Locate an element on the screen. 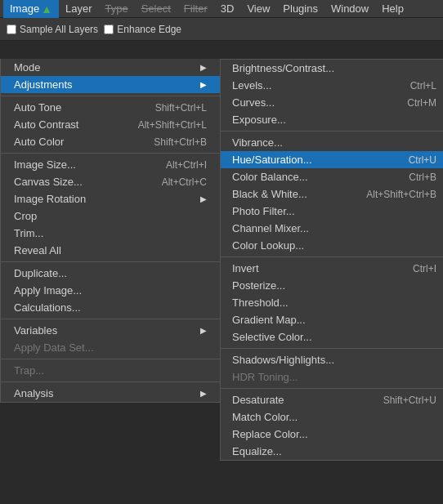 This screenshot has height=504, width=443. right-menu-item-channel-mixer-: Channel Mixer... is located at coordinates (332, 229).